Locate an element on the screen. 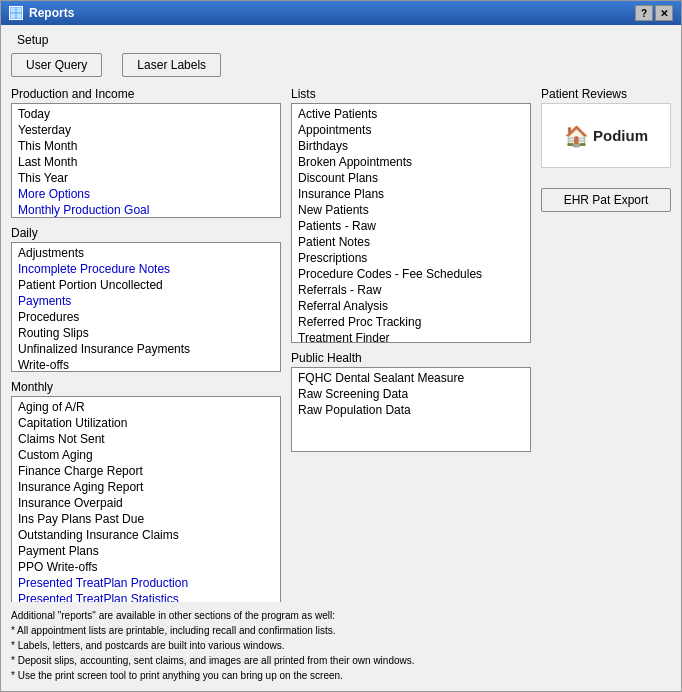 The height and width of the screenshot is (692, 682). list-item: Presented TreatPlan Statistics is located at coordinates (146, 596).